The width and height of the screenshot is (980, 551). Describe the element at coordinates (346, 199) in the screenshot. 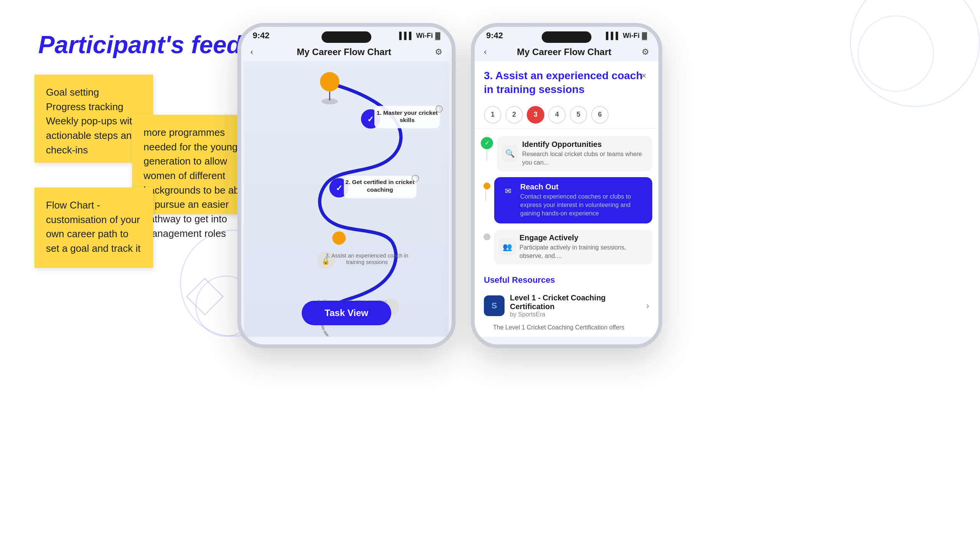

I see `career-path-svg: ✓ 1. Master your cricket skills ⓘ ✓ 2. G…` at that location.